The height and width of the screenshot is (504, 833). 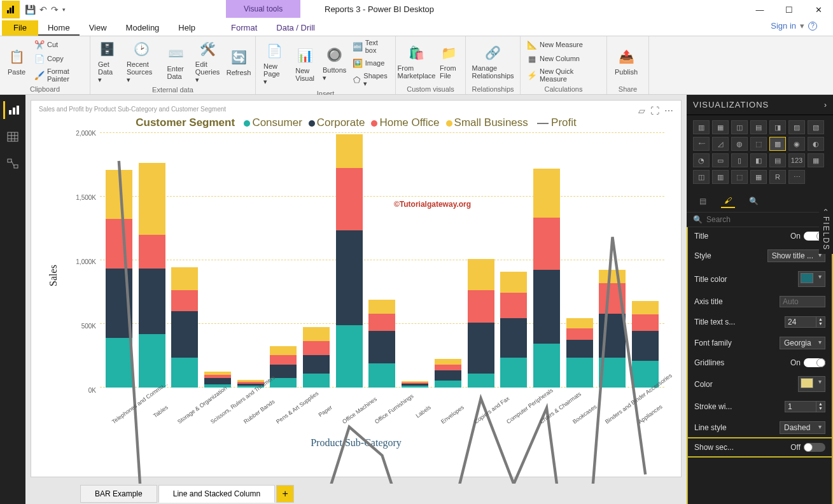 What do you see at coordinates (720, 177) in the screenshot?
I see `viz-type-22: ▥` at bounding box center [720, 177].